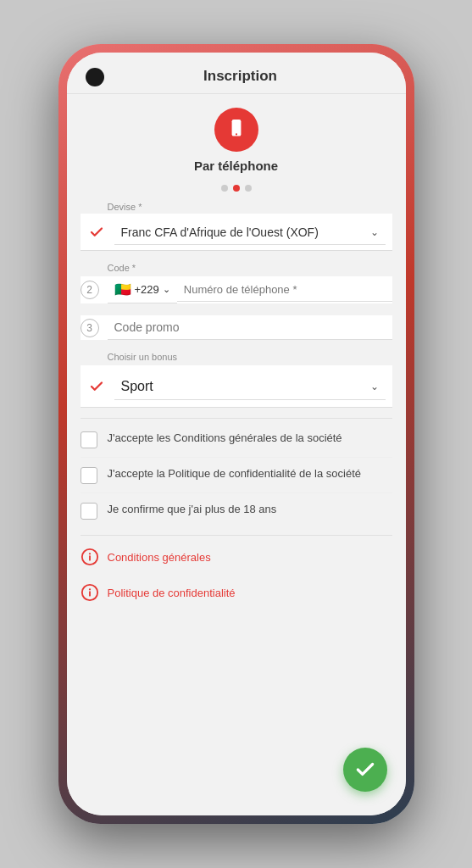 The width and height of the screenshot is (472, 868). I want to click on devise-label: Devise *, so click(236, 207).